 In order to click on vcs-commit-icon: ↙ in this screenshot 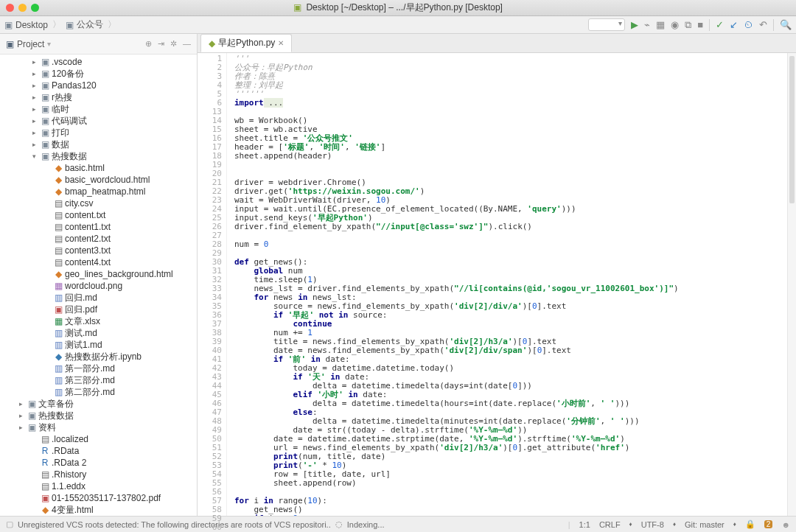, I will do `click(734, 25)`.